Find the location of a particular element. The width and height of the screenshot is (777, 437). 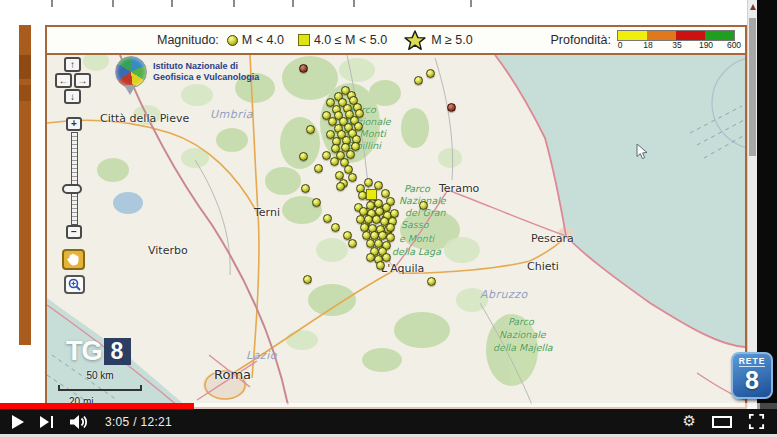

lake-bolsena is located at coordinates (128, 203).